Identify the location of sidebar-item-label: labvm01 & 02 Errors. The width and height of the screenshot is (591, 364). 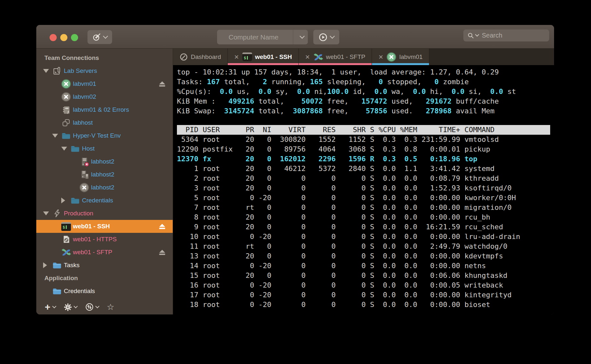
(101, 110).